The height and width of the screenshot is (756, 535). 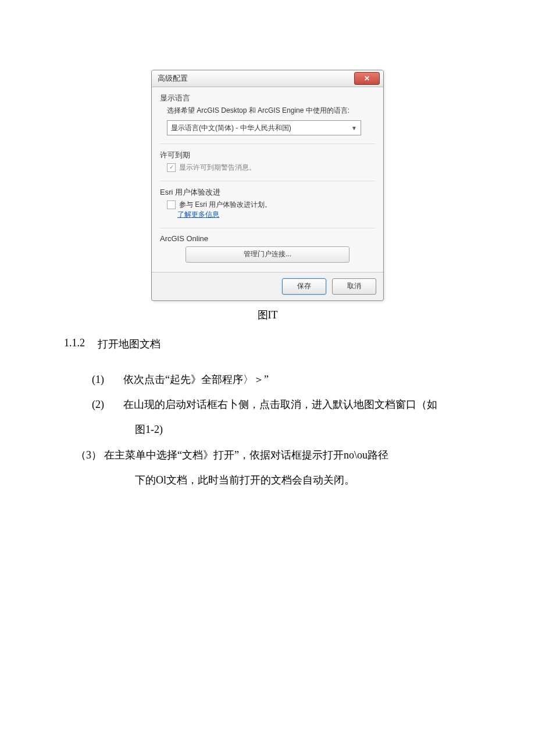 I want to click on section-esri: Esri 用户体验改进 参与 Esri 用户体验改进计划。 了解更多信息, so click(x=268, y=203).